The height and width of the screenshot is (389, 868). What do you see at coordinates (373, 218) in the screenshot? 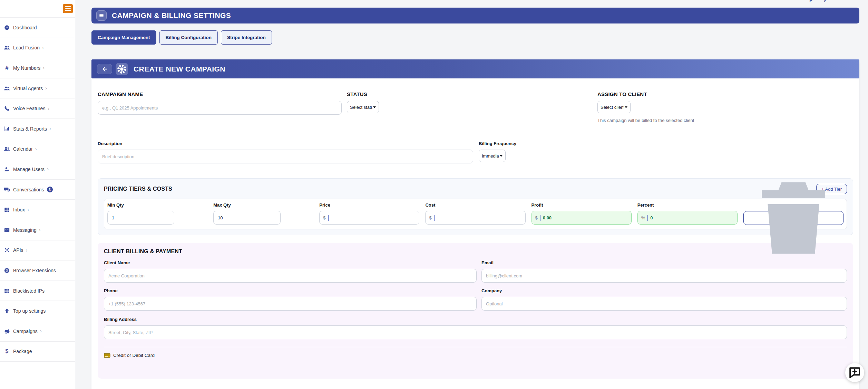
I see `price-input` at bounding box center [373, 218].